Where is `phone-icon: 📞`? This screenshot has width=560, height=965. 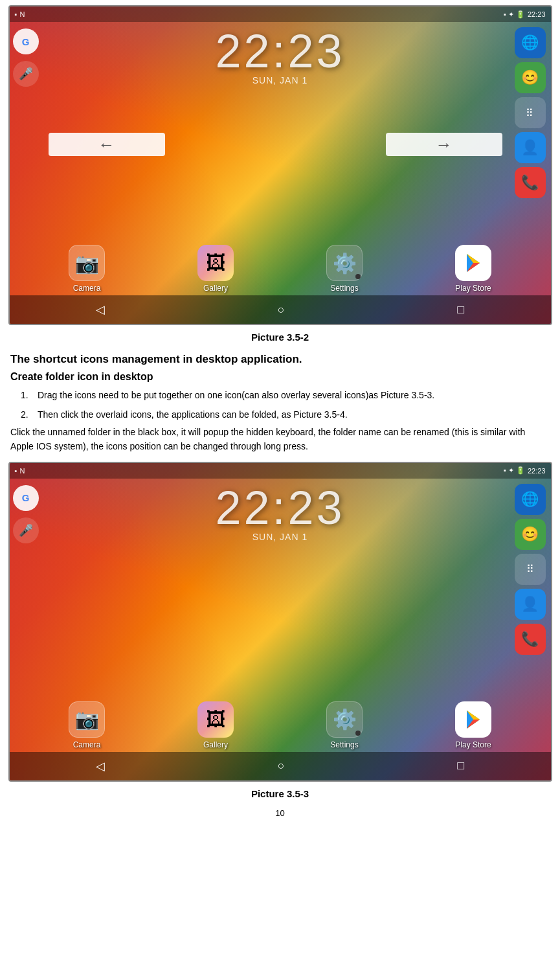
phone-icon: 📞 is located at coordinates (530, 183).